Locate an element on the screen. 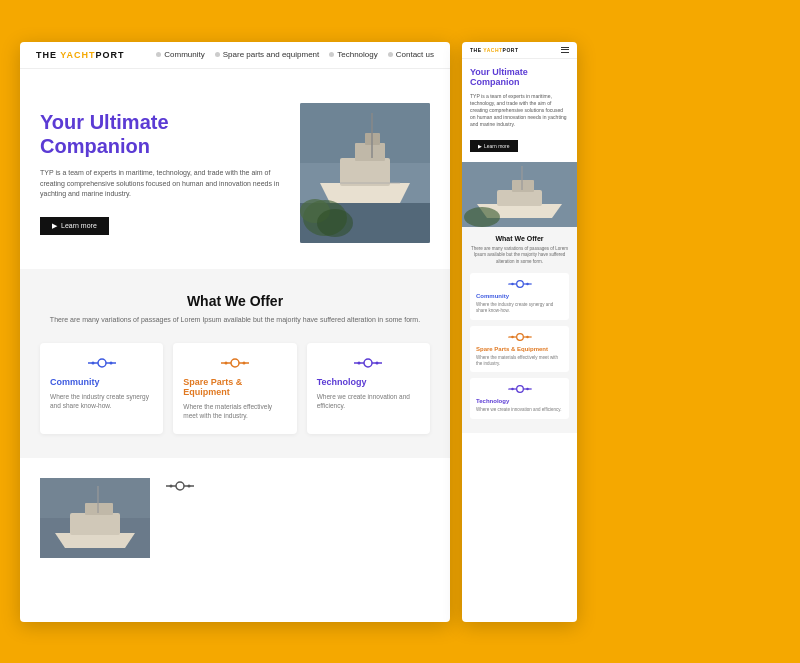  nav-links: Community Spare parts and equipment Tech… is located at coordinates (295, 54).